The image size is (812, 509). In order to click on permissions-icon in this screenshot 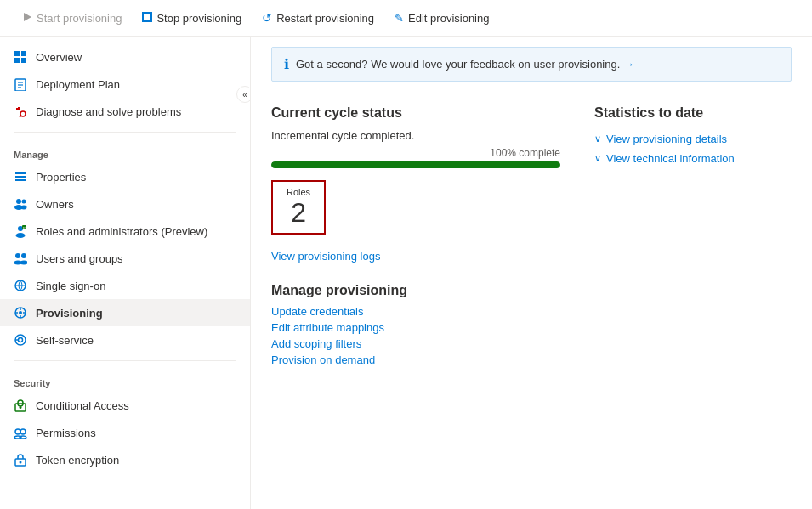, I will do `click(20, 433)`.